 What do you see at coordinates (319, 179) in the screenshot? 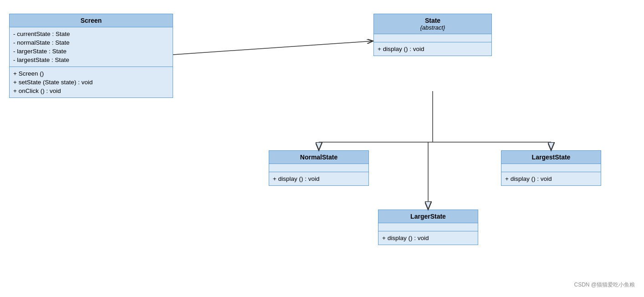
I see `normal-state-method-1: + display () : void` at bounding box center [319, 179].